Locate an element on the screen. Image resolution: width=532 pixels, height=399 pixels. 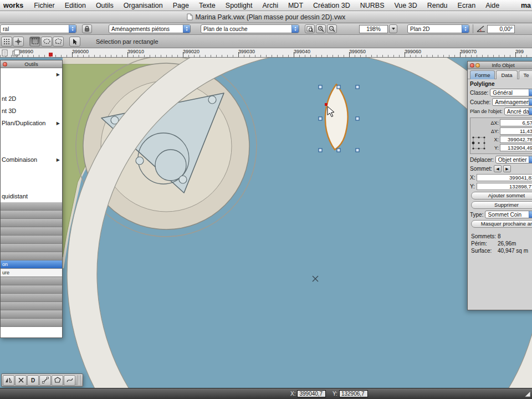
tab-forme: Forme is located at coordinates (482, 75).